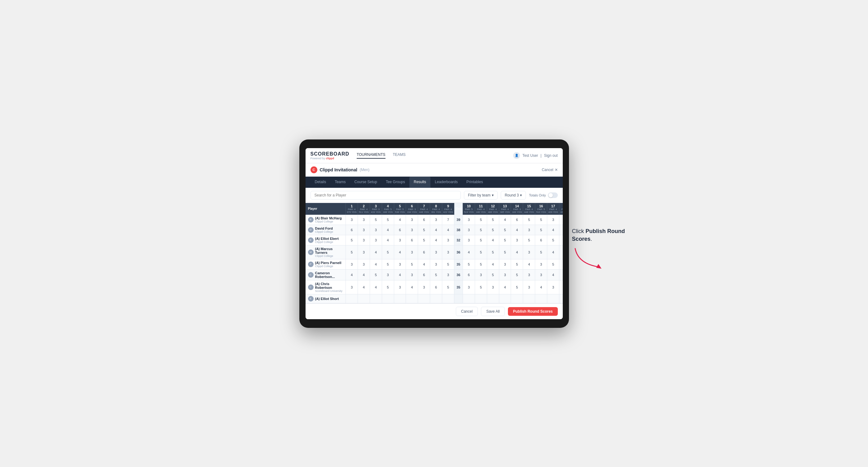 Image resolution: width=868 pixels, height=467 pixels. What do you see at coordinates (400, 299) in the screenshot?
I see `hole-5-score` at bounding box center [400, 299].